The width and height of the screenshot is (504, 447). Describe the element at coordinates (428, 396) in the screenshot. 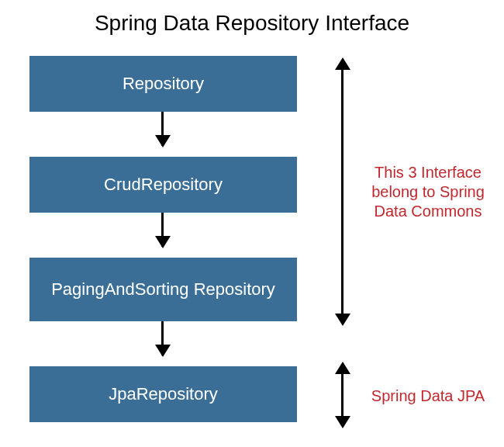

I see `note-spring-data-jpa: Spring Data JPA` at that location.